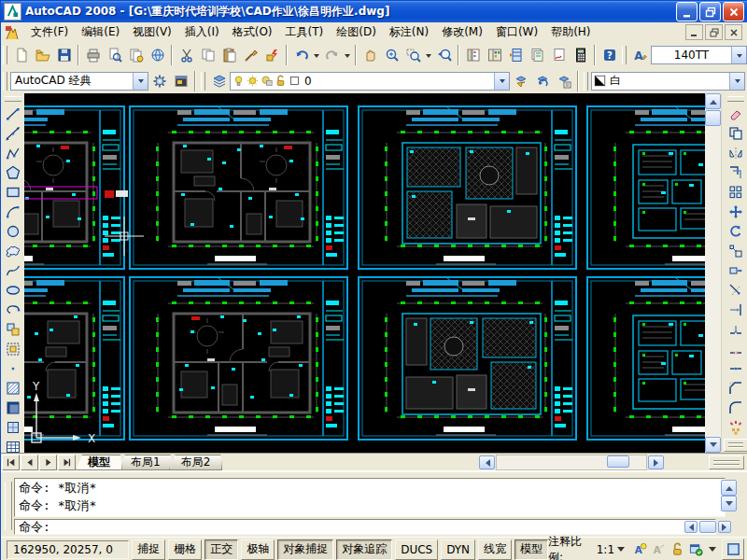 The image size is (747, 560). Describe the element at coordinates (21, 56) in the screenshot. I see `new-file-icon` at that location.